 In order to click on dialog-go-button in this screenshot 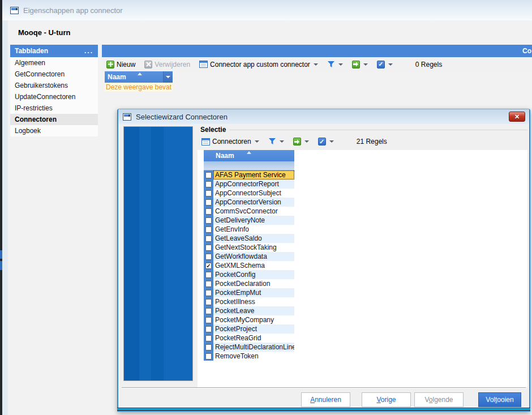, I will do `click(301, 142)`.